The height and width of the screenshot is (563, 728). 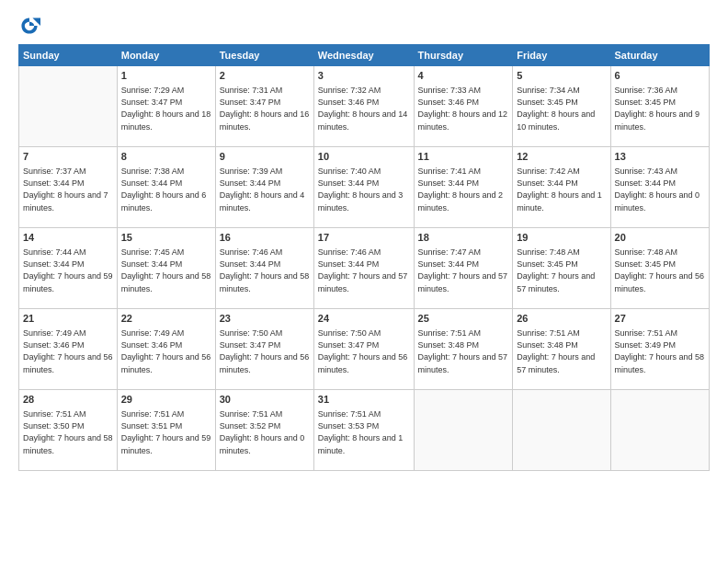 What do you see at coordinates (463, 156) in the screenshot?
I see `day-number: 11` at bounding box center [463, 156].